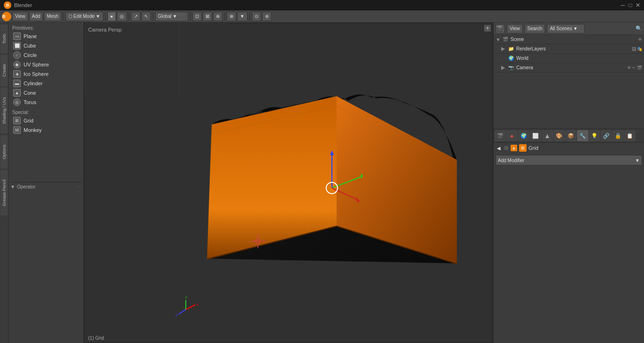 This screenshot has height=343, width=644. Describe the element at coordinates (524, 136) in the screenshot. I see `prop-tab-world: 🌍` at that location.